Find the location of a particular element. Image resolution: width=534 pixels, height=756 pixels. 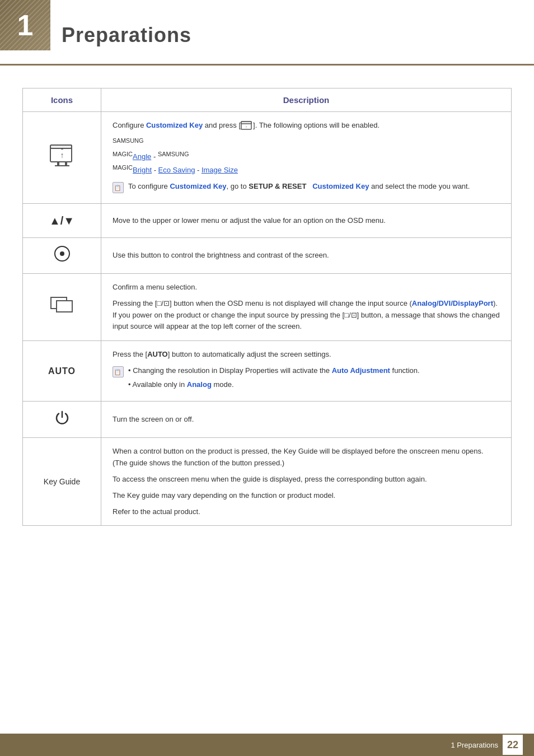

monitor-up-icon: ↑ is located at coordinates (62, 156).